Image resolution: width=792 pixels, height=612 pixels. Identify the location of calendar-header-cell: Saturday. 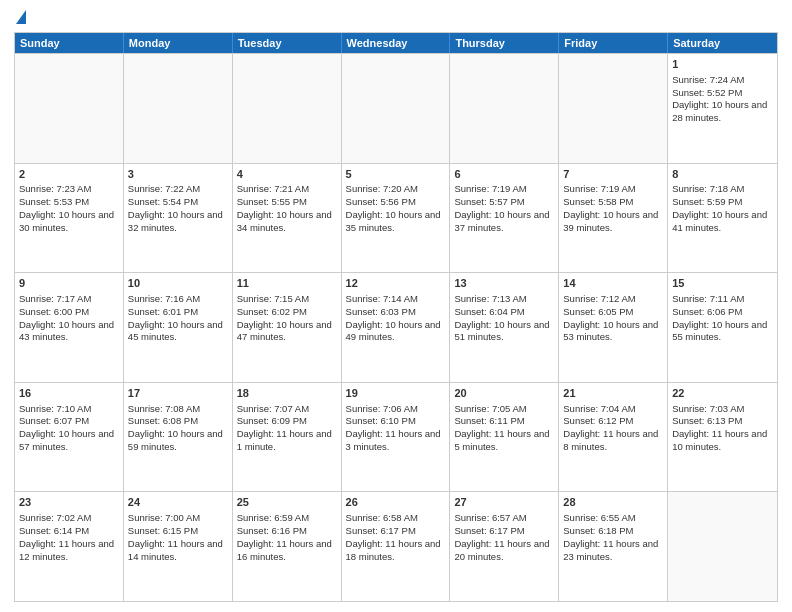
(722, 43).